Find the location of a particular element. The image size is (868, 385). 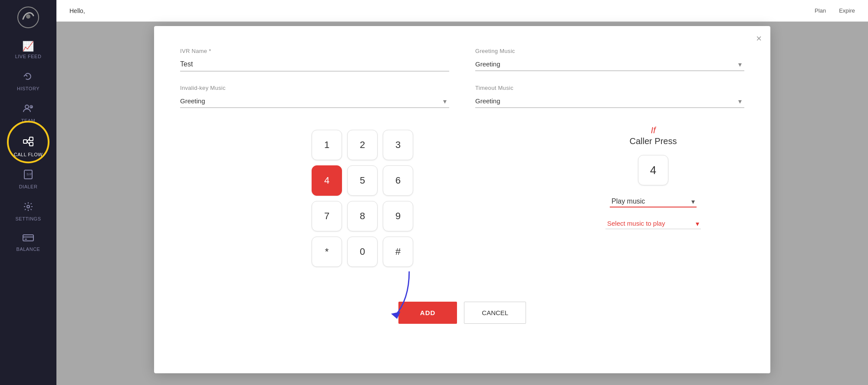

sidebar-item-live-feed: 📈 LIVE FEED is located at coordinates (28, 50).